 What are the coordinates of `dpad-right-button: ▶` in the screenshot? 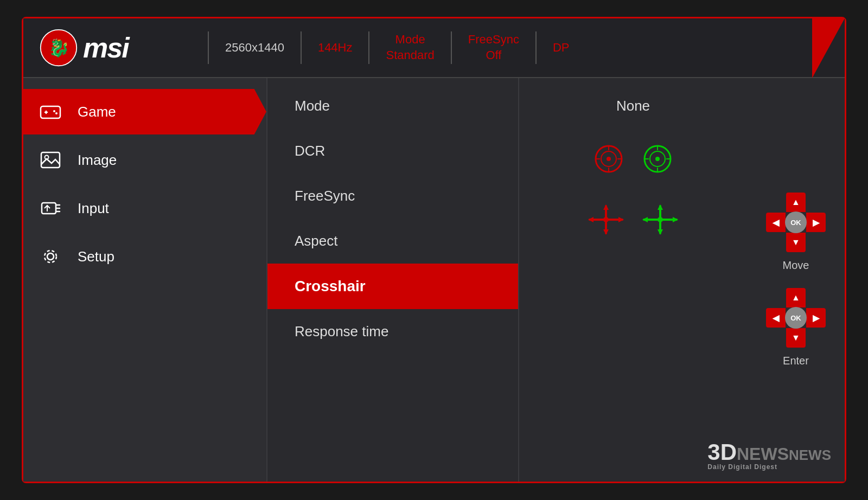 It's located at (816, 222).